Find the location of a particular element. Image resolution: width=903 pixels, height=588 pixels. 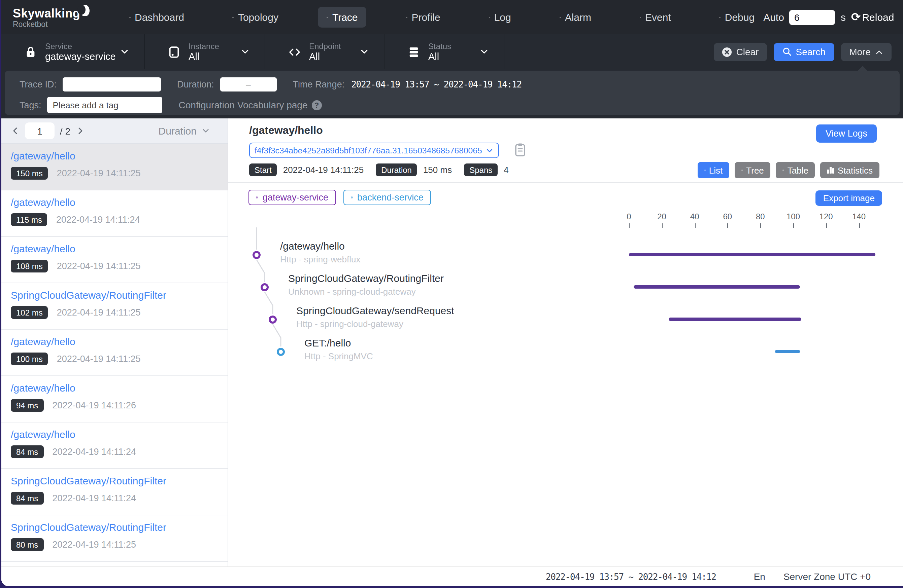

trace-list-item: /gateway/hello108 ms2022-04-19 14:11:25 is located at coordinates (115, 260).